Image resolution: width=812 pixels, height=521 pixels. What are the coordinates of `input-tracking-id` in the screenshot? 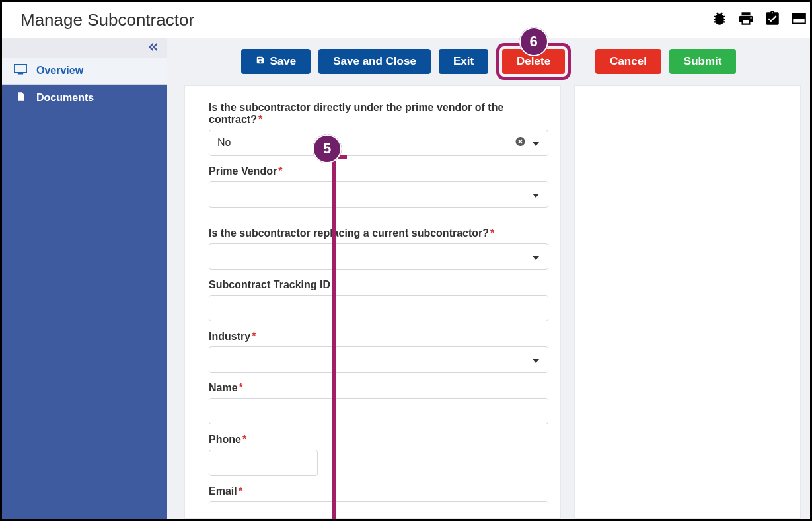 It's located at (379, 308).